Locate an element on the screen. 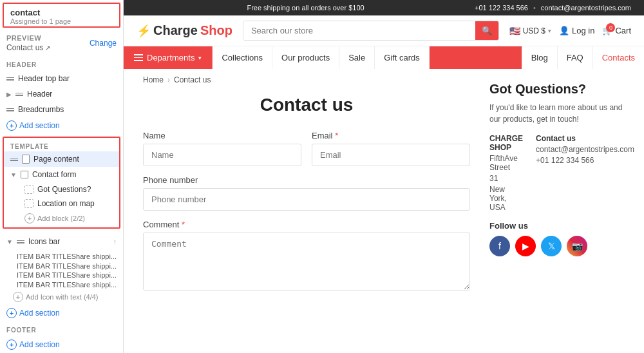 Image resolution: width=644 pixels, height=353 pixels. shop-address-2: 31 is located at coordinates (506, 178).